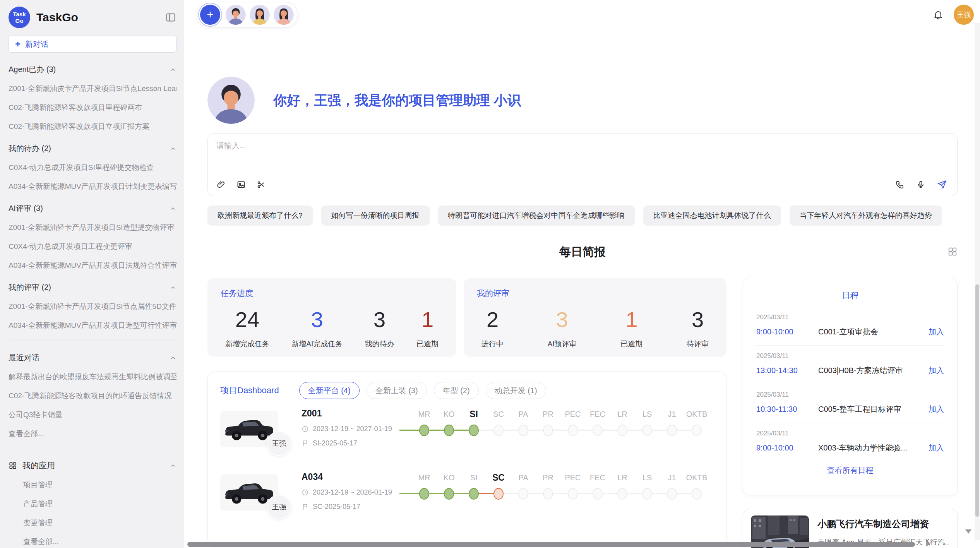 This screenshot has height=548, width=980. I want to click on sidebar-app-item: 变更管理, so click(100, 523).